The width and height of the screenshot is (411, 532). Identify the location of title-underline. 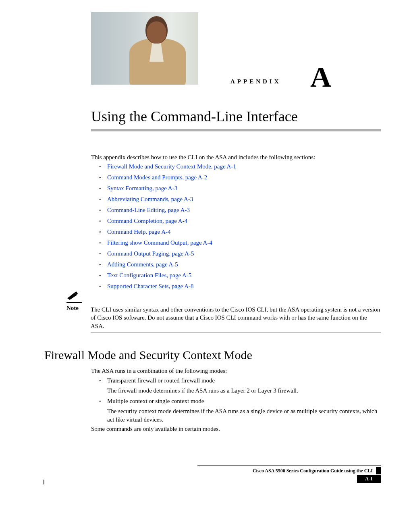
(236, 130).